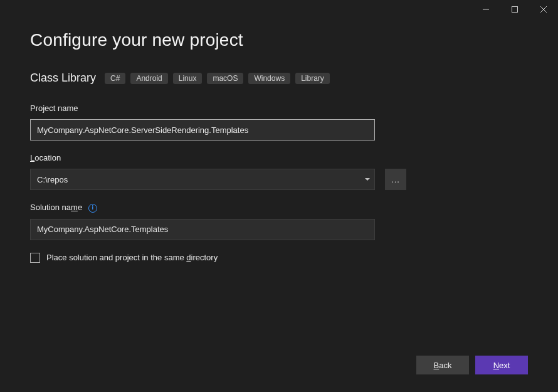 This screenshot has width=558, height=392. Describe the element at coordinates (279, 158) in the screenshot. I see `location-label: Location` at that location.